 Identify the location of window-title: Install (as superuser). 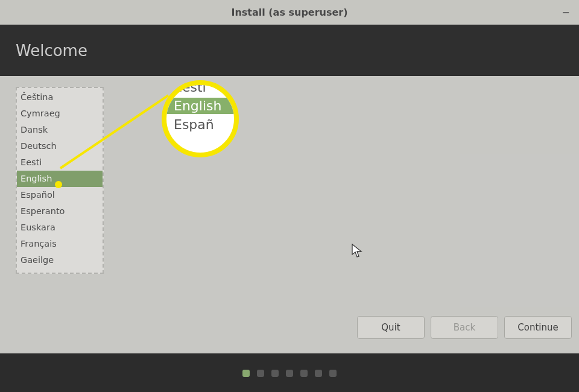
(290, 12).